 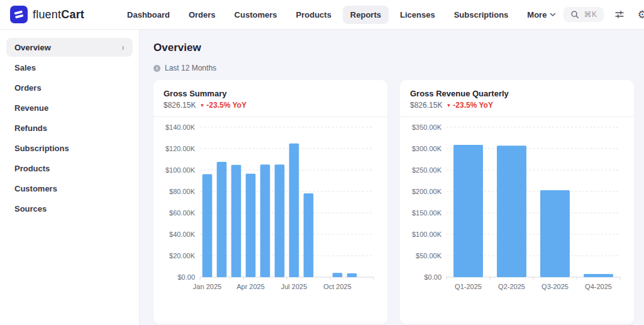 What do you see at coordinates (69, 108) in the screenshot?
I see `sidebar-item-revenue: Revenue` at bounding box center [69, 108].